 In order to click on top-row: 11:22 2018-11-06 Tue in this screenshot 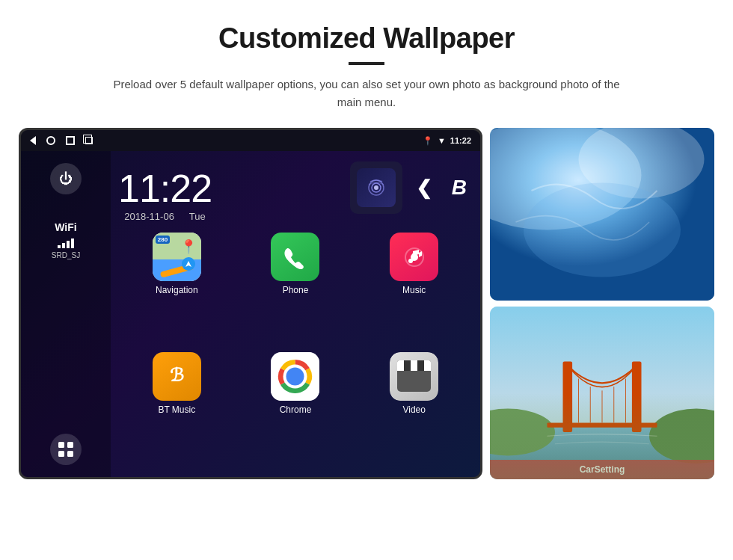, I will do `click(295, 193)`.